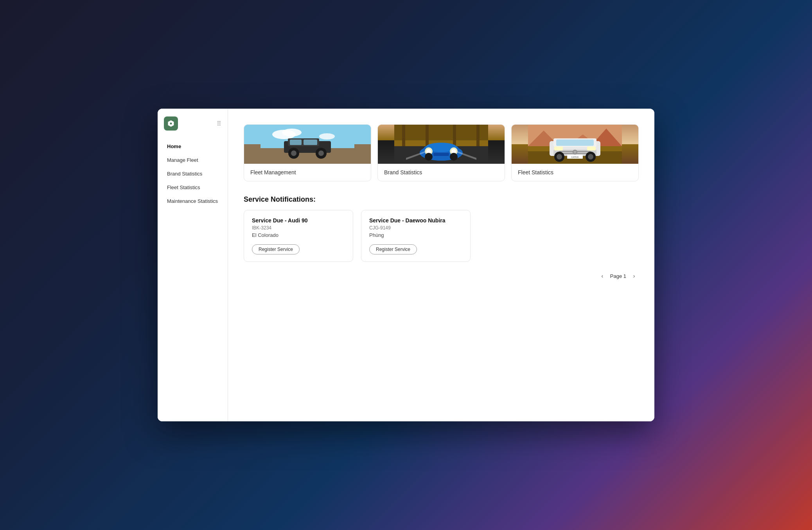 This screenshot has width=812, height=530. I want to click on notification-card-1: Service Due - Audi 90 IBK-3234 El Colora…, so click(298, 236).